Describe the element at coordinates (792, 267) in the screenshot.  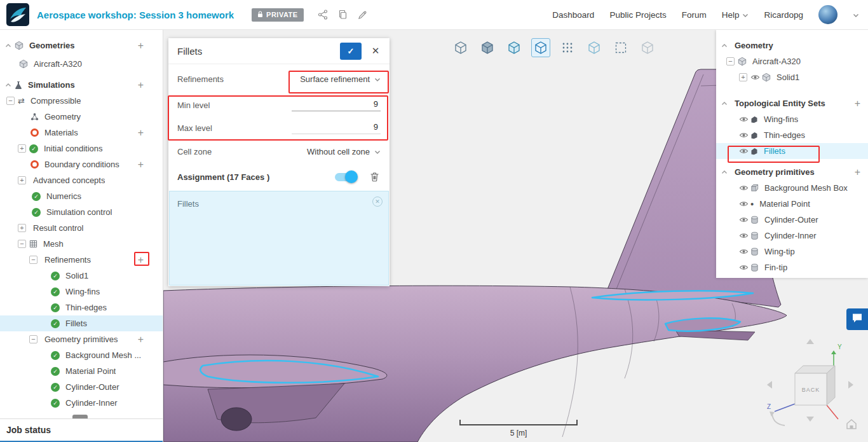
I see `tree-item-fin-tip: Fin-tip` at that location.